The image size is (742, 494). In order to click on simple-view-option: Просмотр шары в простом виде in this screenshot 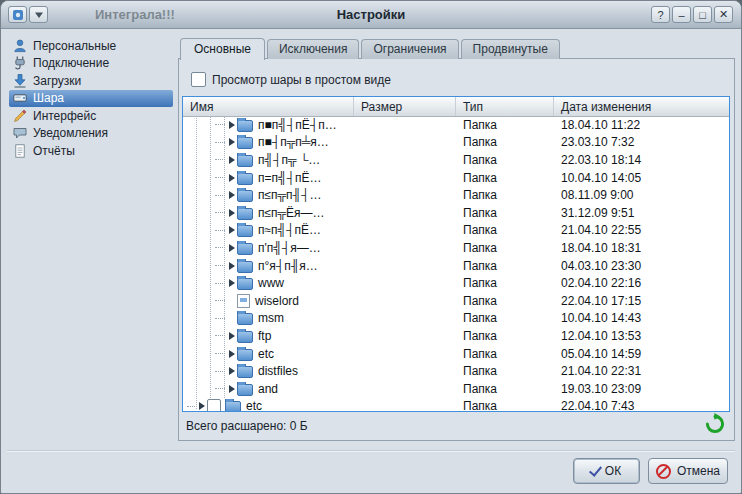, I will do `click(291, 80)`.